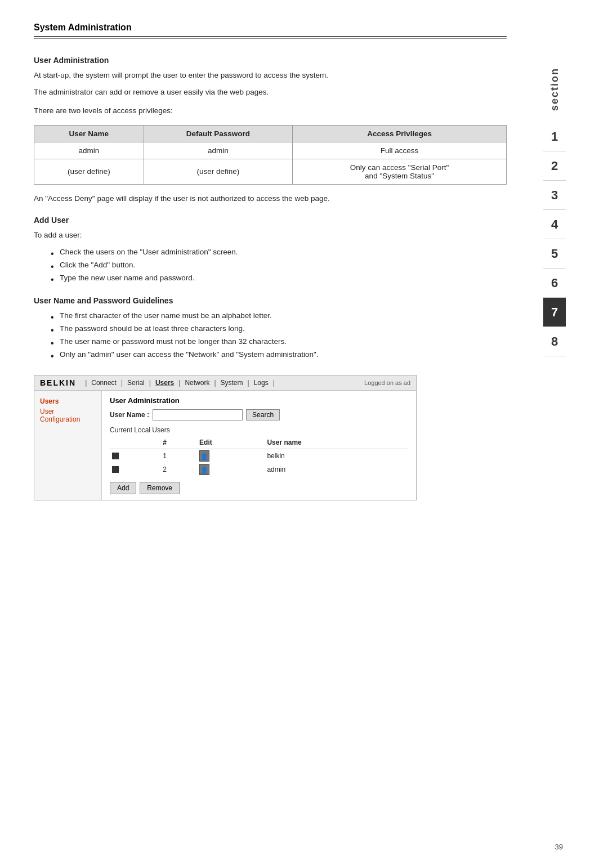  I want to click on section-label: section, so click(555, 89).